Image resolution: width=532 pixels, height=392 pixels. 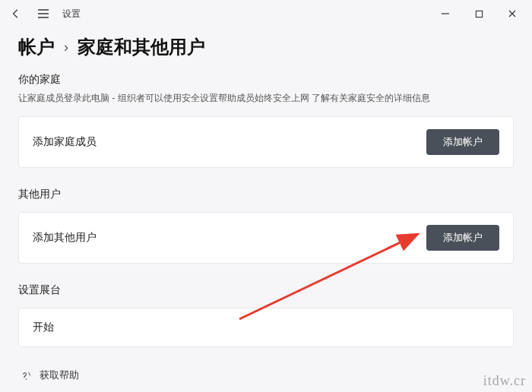 What do you see at coordinates (26, 375) in the screenshot?
I see `help-icon` at bounding box center [26, 375].